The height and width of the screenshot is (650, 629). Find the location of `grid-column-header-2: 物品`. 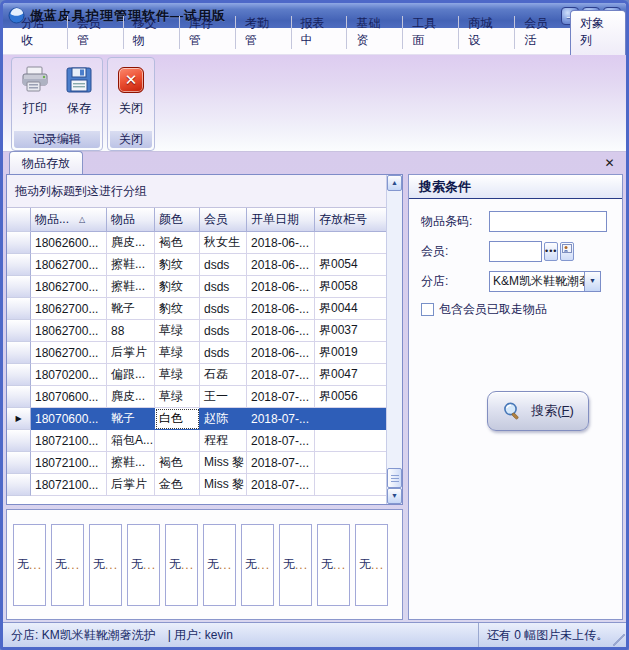

grid-column-header-2: 物品 is located at coordinates (131, 220).